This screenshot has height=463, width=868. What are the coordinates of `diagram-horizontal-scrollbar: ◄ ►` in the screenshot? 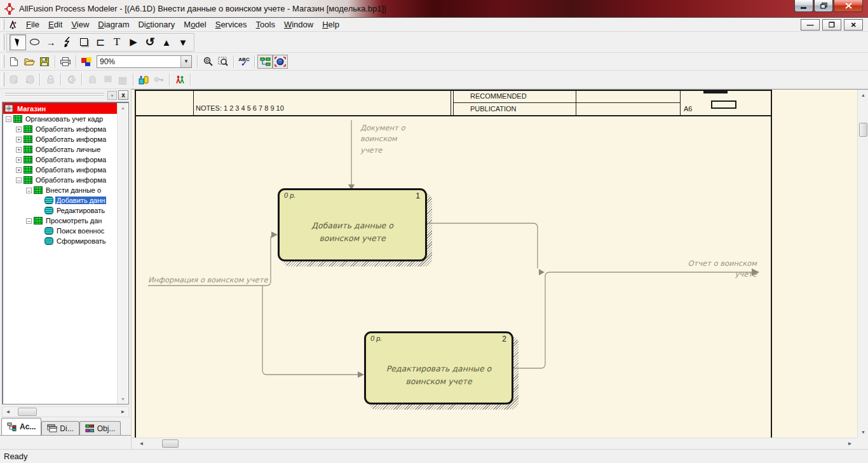 It's located at (494, 443).